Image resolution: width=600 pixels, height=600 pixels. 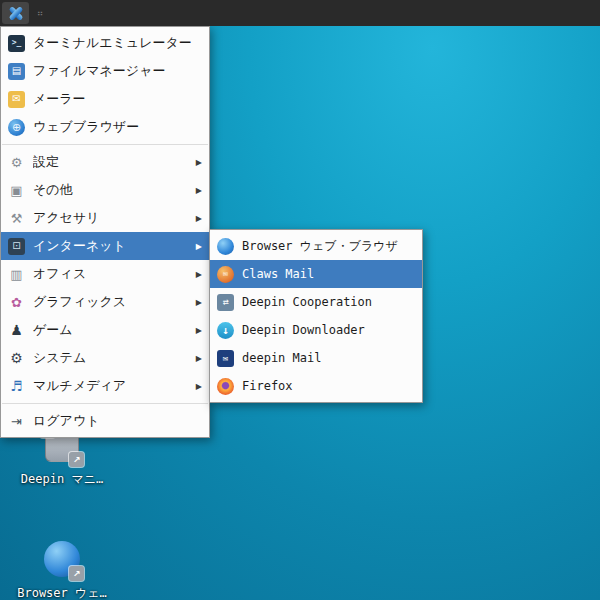 I want to click on submenu-item-label: Browser ウェブ・ブラウザ, so click(x=328, y=246).